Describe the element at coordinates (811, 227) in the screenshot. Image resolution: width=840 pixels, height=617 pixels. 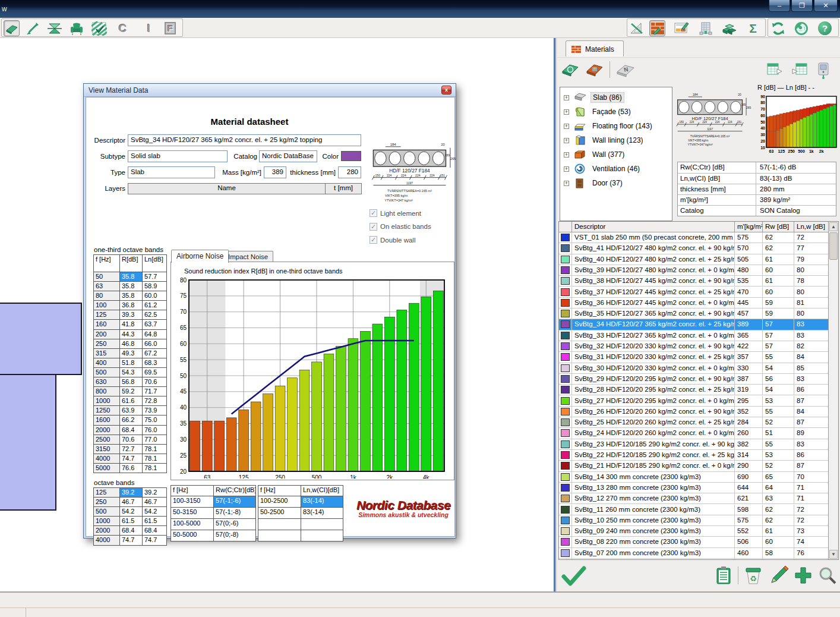
I see `materials-header-cell: Ln,w [dB]` at that location.